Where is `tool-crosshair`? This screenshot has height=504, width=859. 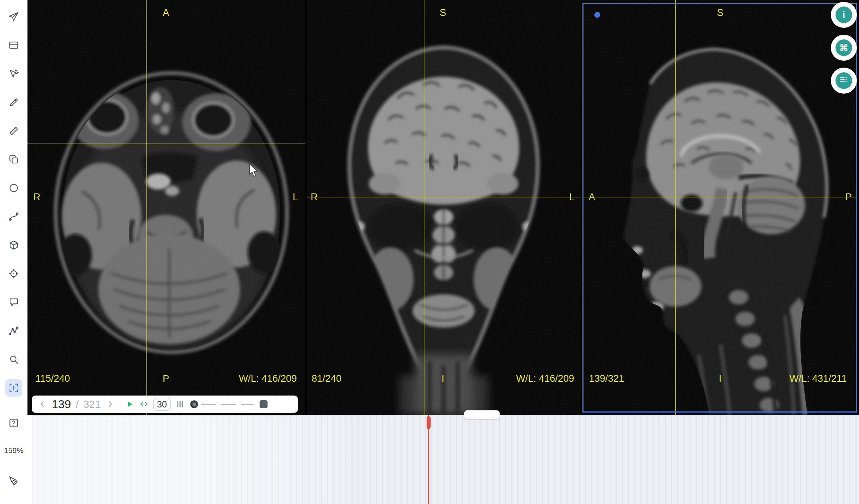 tool-crosshair is located at coordinates (14, 388).